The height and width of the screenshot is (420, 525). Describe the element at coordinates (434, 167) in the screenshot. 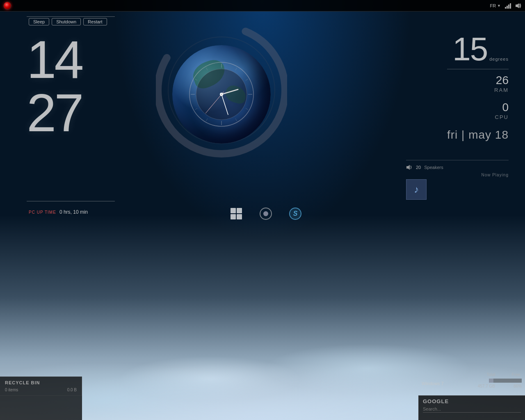

I see `audio-device: Speakers` at that location.